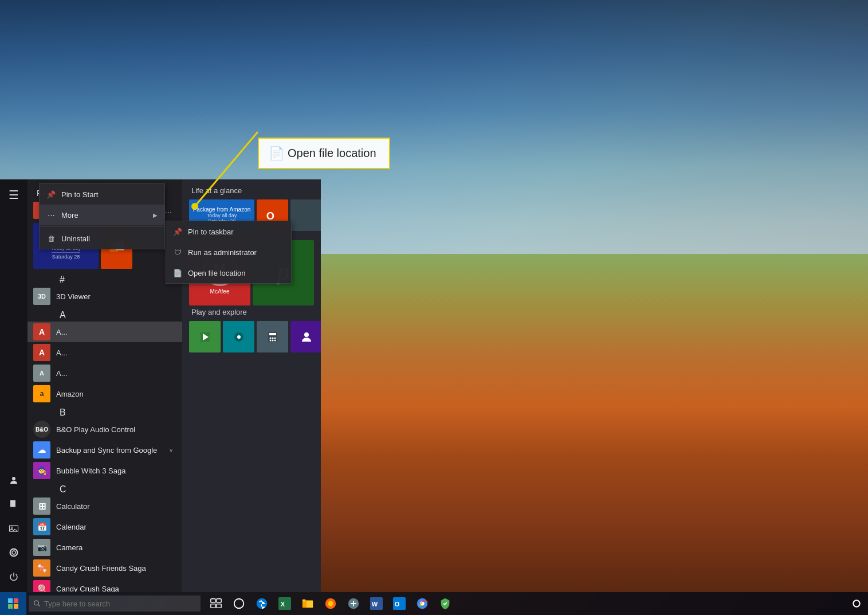 The image size is (868, 615). What do you see at coordinates (857, 604) in the screenshot?
I see `settings-tray-icon` at bounding box center [857, 604].